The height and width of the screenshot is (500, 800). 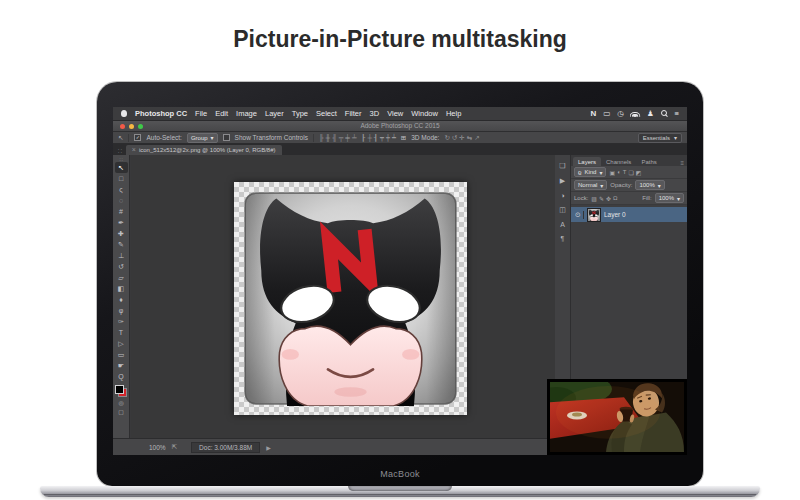 What do you see at coordinates (670, 198) in the screenshot?
I see `fill-dropdown: 100% ▾` at bounding box center [670, 198].